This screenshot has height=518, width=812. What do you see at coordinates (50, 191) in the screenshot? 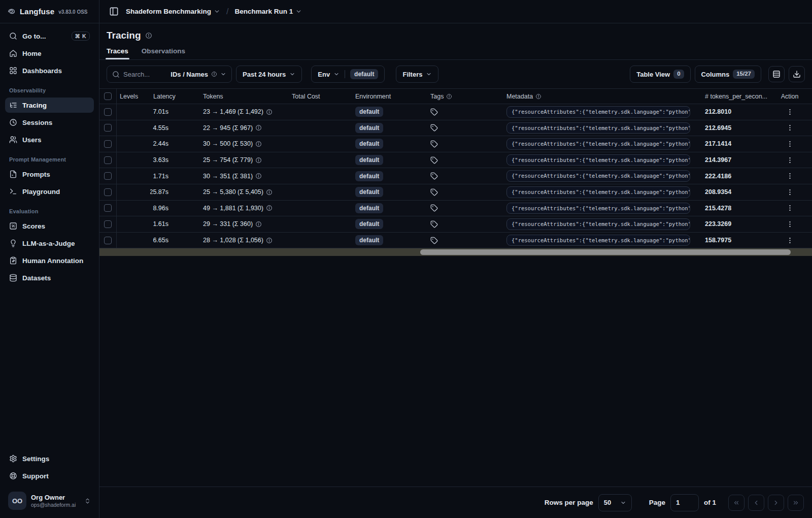
I see `sidebar-item-playground: Playground` at bounding box center [50, 191].